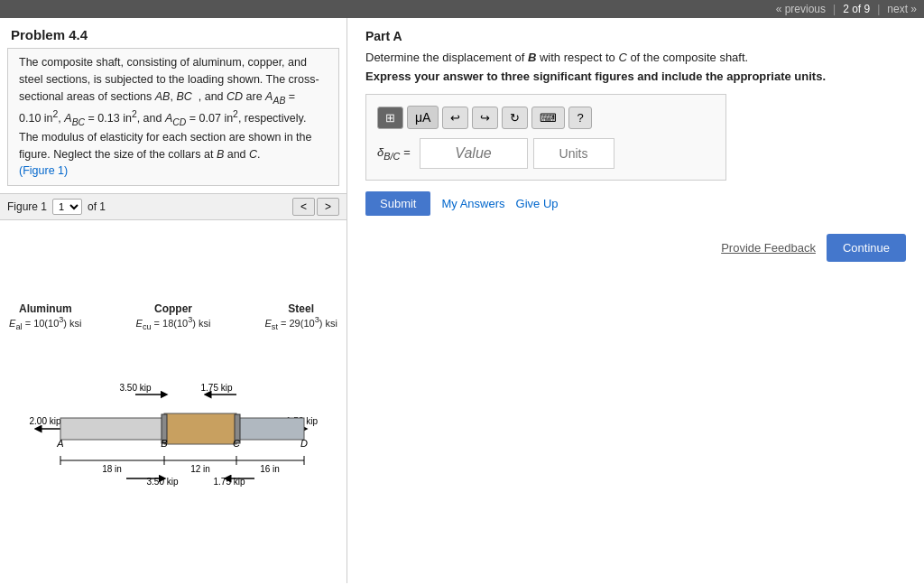  What do you see at coordinates (635, 36) in the screenshot?
I see `part-label: Part A` at bounding box center [635, 36].